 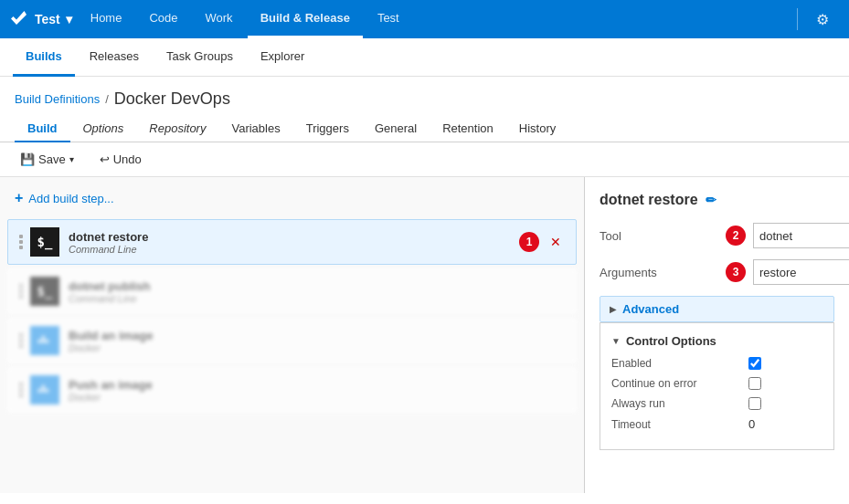 What do you see at coordinates (797, 19) in the screenshot?
I see `nav-separator` at bounding box center [797, 19].